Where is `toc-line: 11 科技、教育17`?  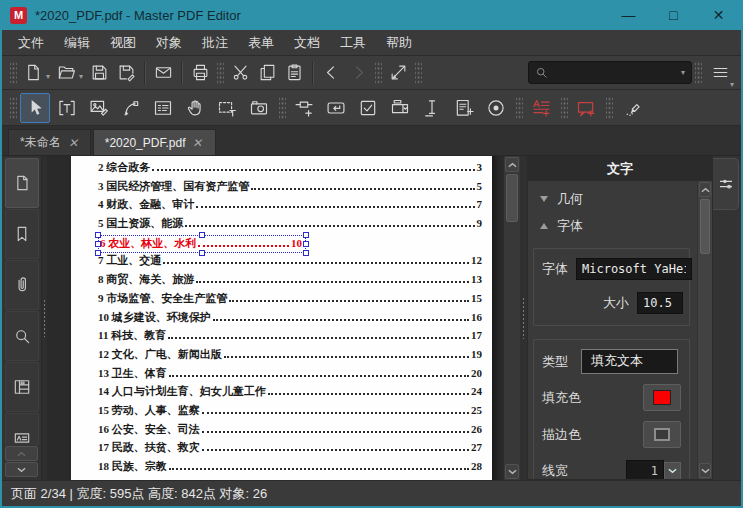 toc-line: 11 科技、教育17 is located at coordinates (290, 338).